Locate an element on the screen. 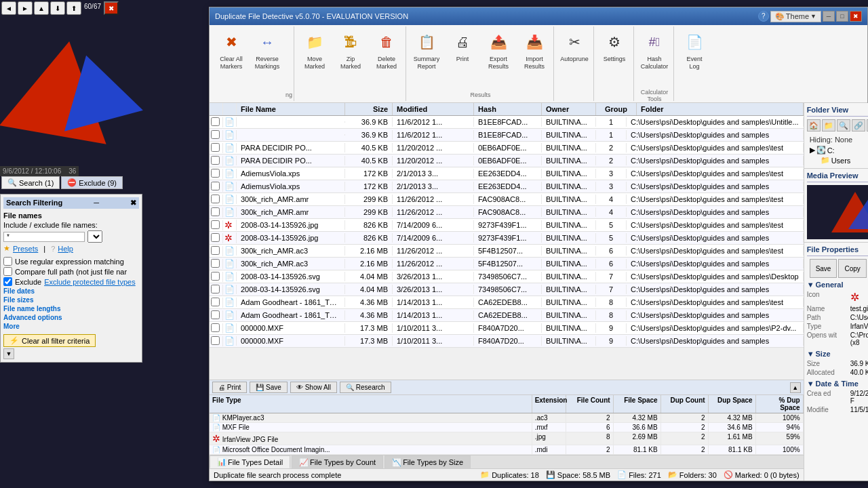  th-filename: File Name is located at coordinates (291, 109).